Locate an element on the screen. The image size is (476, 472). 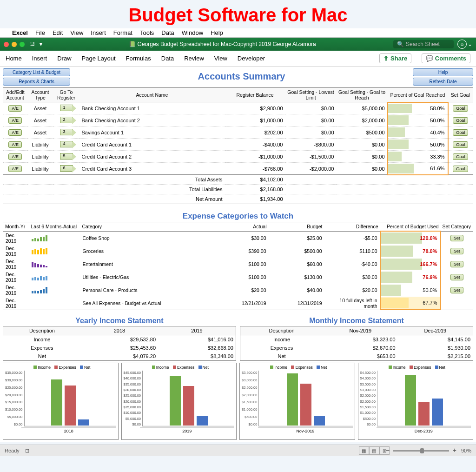
tab-review: Review is located at coordinates (194, 59).